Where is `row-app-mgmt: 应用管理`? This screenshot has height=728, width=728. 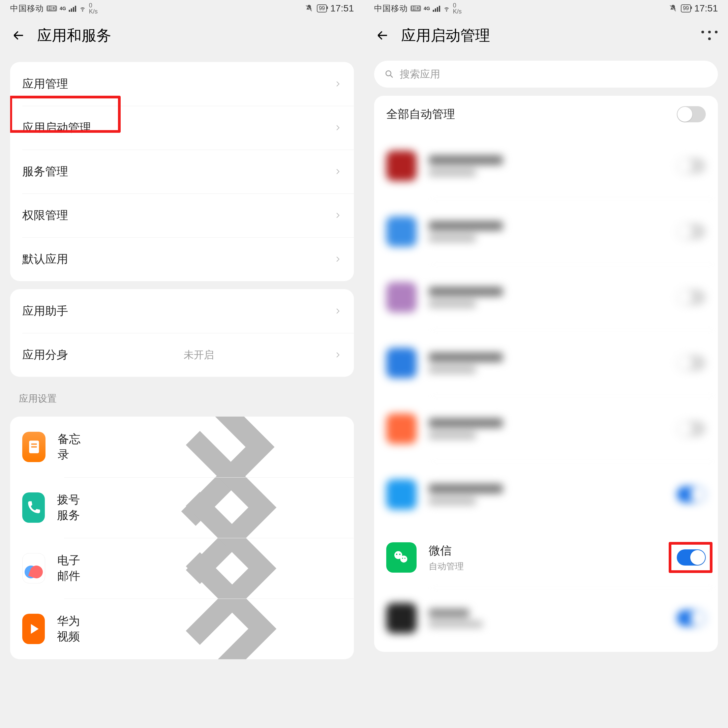 row-app-mgmt: 应用管理 is located at coordinates (182, 84).